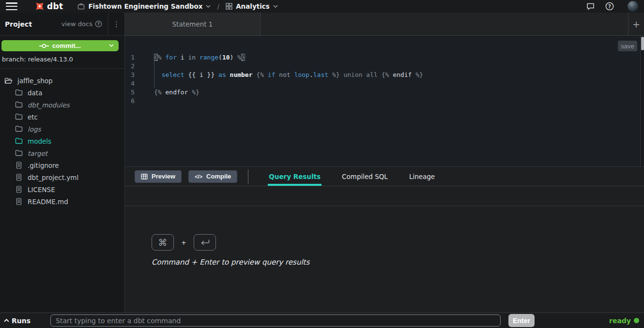  What do you see at coordinates (62, 165) in the screenshot?
I see `tree-item-.gitignore: .gitignore` at bounding box center [62, 165].